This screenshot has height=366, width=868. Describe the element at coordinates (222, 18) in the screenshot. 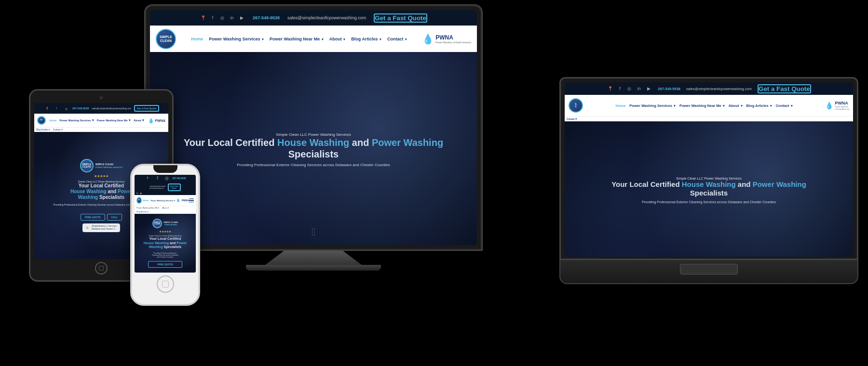

I see `instagram-icon: ◎` at that location.